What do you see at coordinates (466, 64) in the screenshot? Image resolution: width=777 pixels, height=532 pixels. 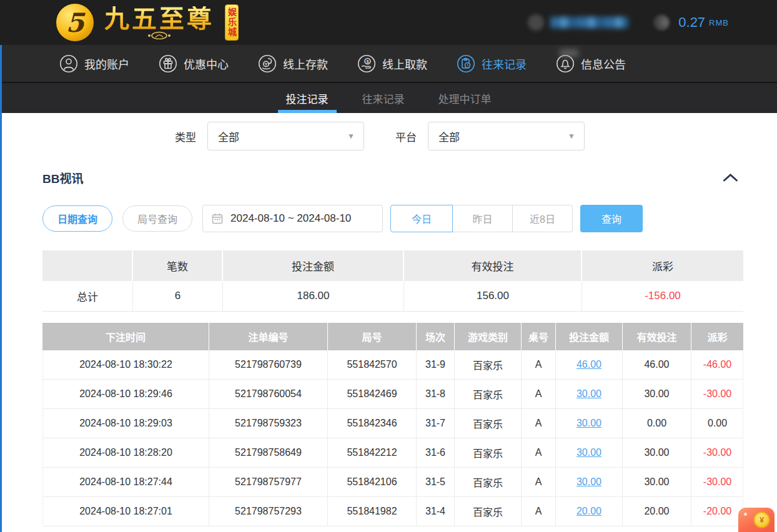 I see `records-icon` at bounding box center [466, 64].